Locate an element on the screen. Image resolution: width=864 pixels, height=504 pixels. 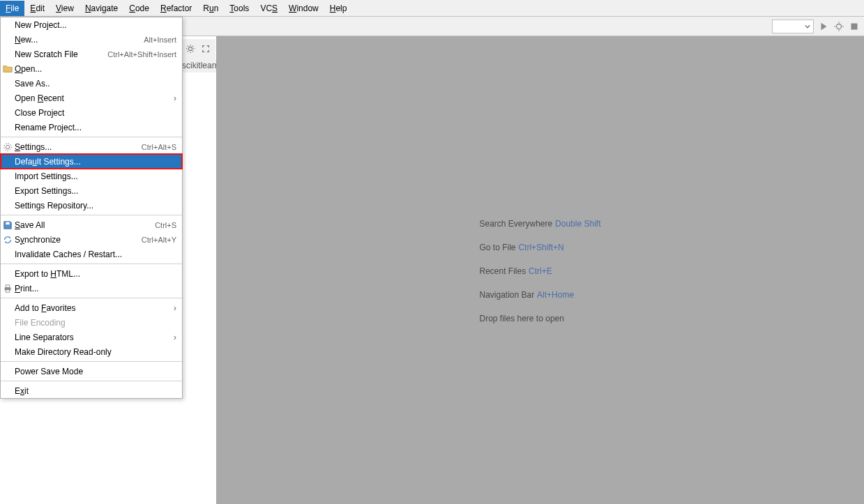
menubar-item-window: Window is located at coordinates (304, 8).